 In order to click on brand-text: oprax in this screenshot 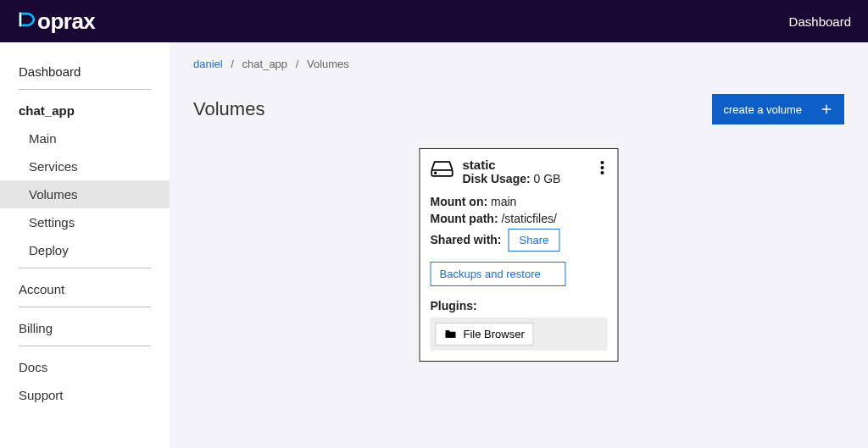, I will do `click(66, 22)`.